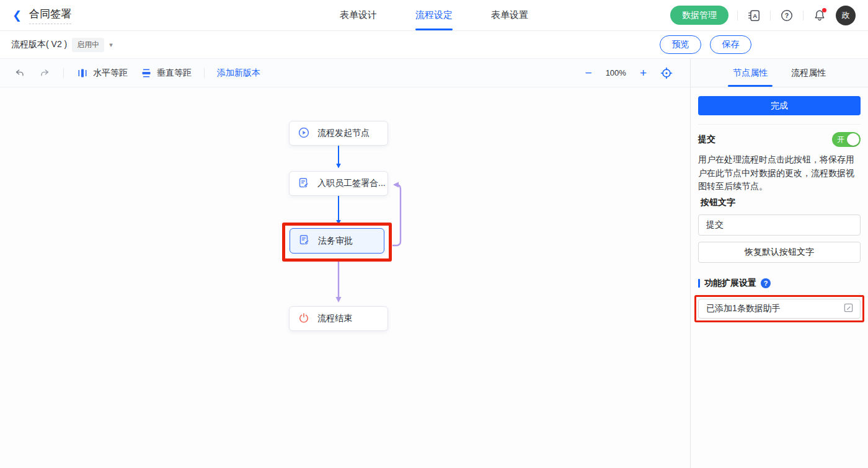  What do you see at coordinates (339, 183) in the screenshot?
I see `flow-node-sign-contract: 入职员工签署合...` at bounding box center [339, 183].